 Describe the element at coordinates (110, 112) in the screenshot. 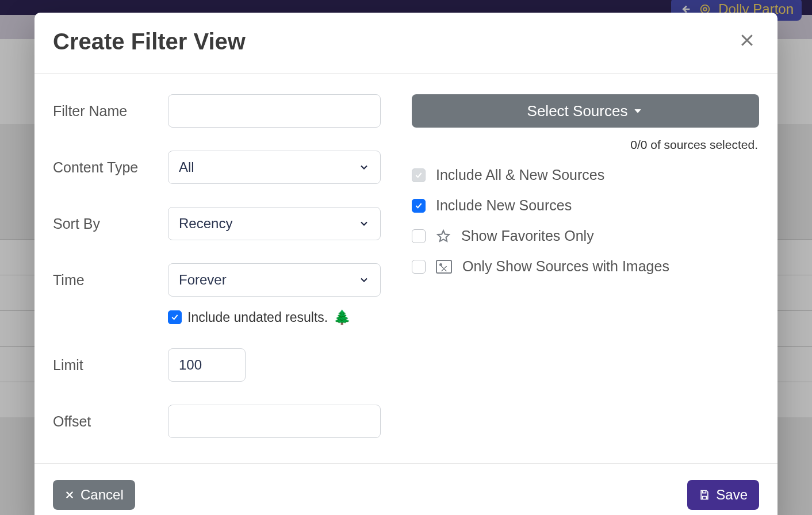

I see `label-filter-name: Filter Name` at that location.